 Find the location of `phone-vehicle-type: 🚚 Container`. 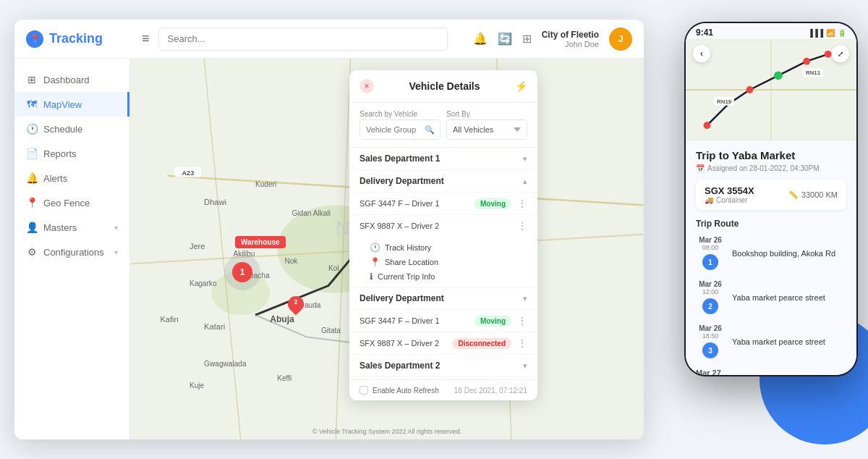

phone-vehicle-type: 🚚 Container is located at coordinates (729, 200).